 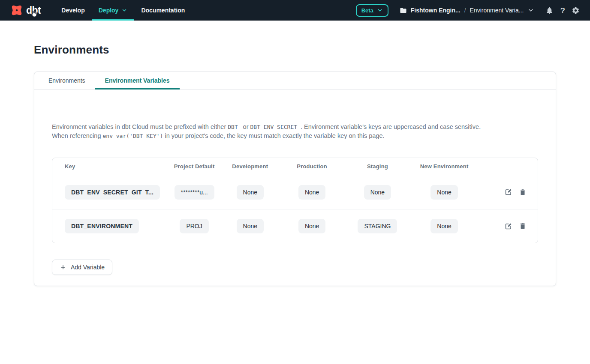 What do you see at coordinates (295, 167) in the screenshot?
I see `table-header-row: Key Project Default Development Producti…` at bounding box center [295, 167].